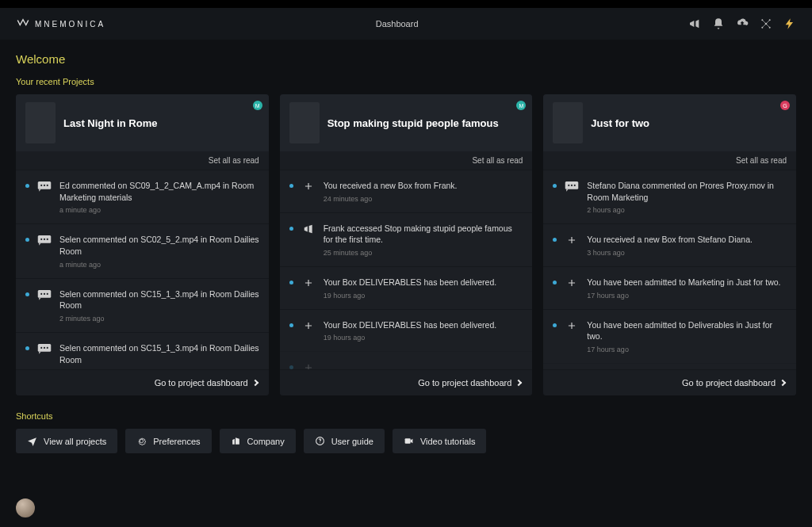  Describe the element at coordinates (397, 24) in the screenshot. I see `header-title: Dashboard` at that location.